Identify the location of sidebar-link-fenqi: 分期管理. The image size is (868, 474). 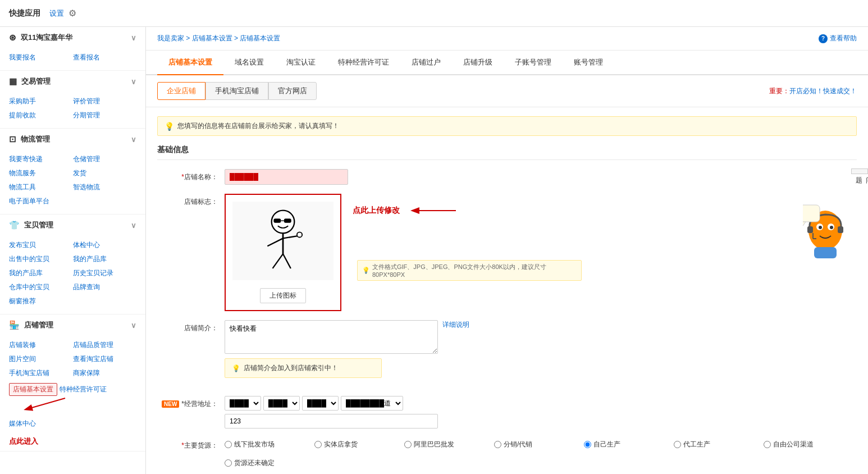
(105, 116).